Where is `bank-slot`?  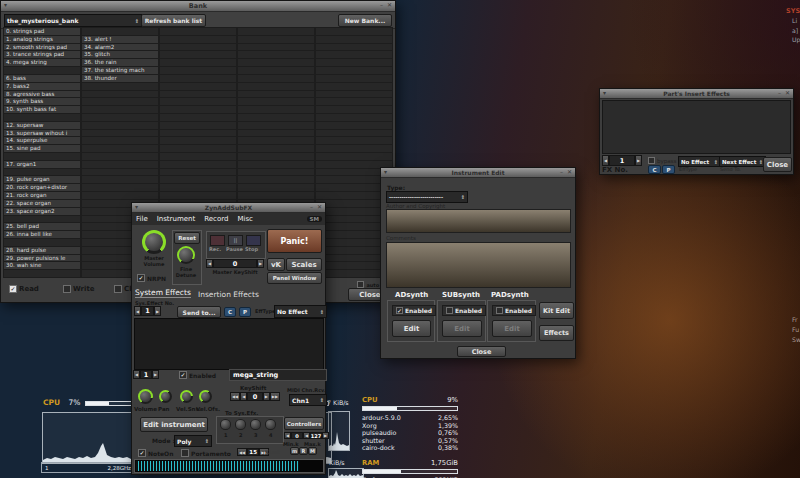
bank-slot is located at coordinates (42, 274).